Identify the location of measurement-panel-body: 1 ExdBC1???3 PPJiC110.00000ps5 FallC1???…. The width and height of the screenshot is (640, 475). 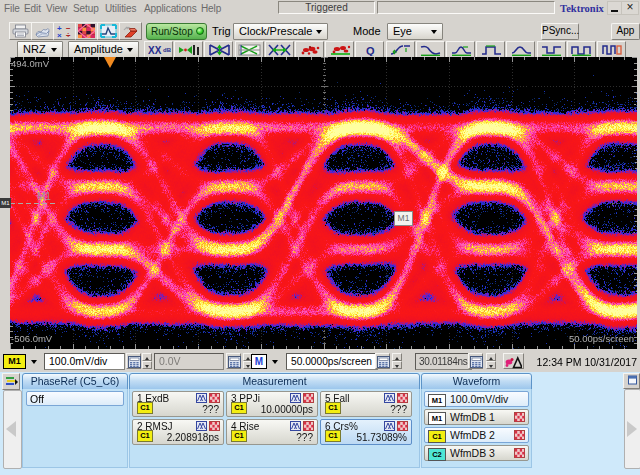
(274, 428).